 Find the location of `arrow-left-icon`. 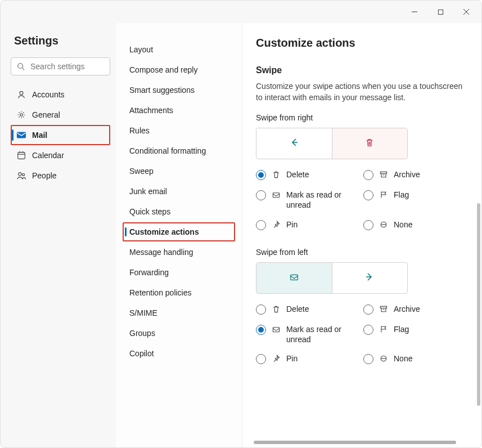

arrow-left-icon is located at coordinates (294, 144).